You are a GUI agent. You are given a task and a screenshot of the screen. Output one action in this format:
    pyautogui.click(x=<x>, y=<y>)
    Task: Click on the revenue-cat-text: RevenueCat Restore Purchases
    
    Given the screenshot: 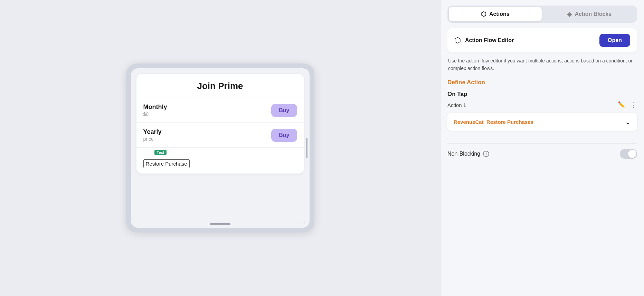 What is the action you would take?
    pyautogui.click(x=493, y=122)
    